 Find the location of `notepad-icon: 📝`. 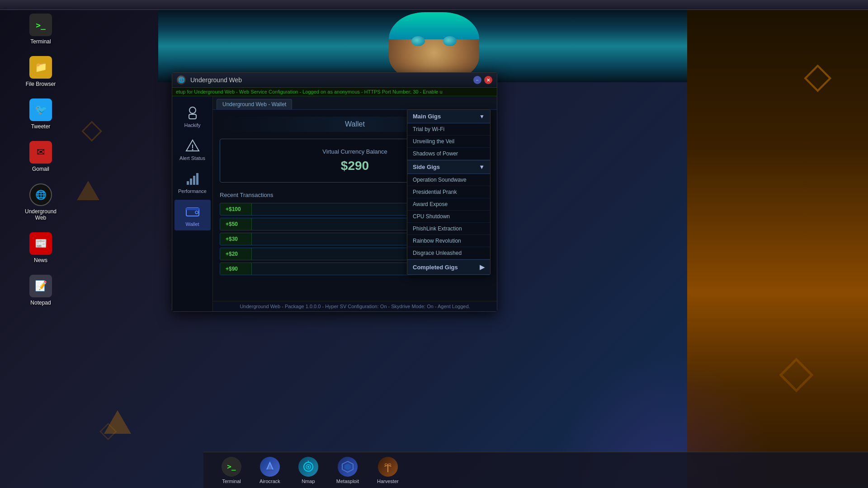

notepad-icon: 📝 is located at coordinates (41, 286).